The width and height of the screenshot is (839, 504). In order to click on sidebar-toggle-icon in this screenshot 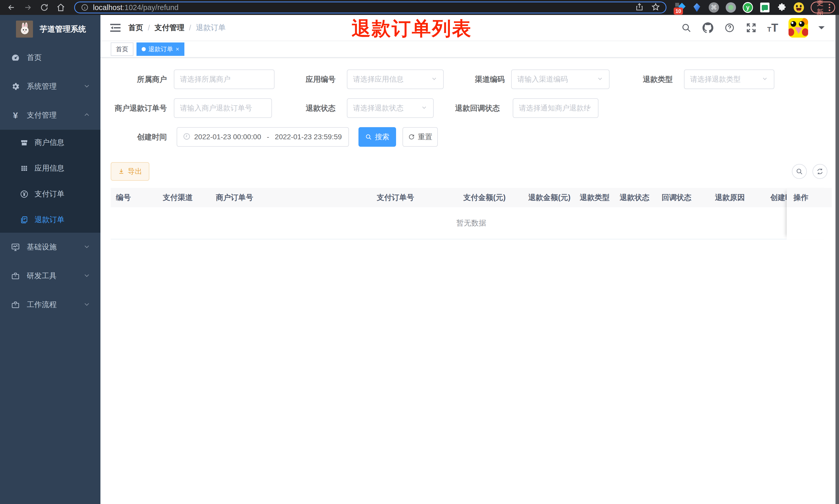, I will do `click(113, 28)`.